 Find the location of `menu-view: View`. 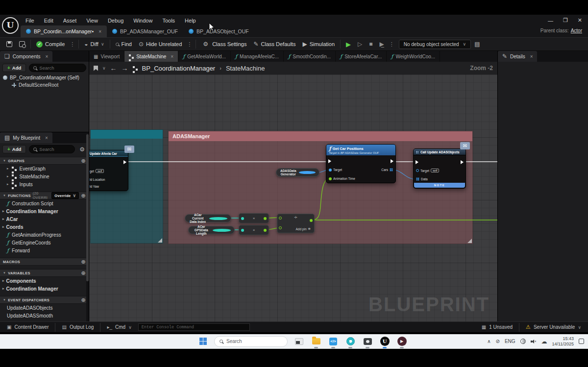

menu-view: View is located at coordinates (92, 21).